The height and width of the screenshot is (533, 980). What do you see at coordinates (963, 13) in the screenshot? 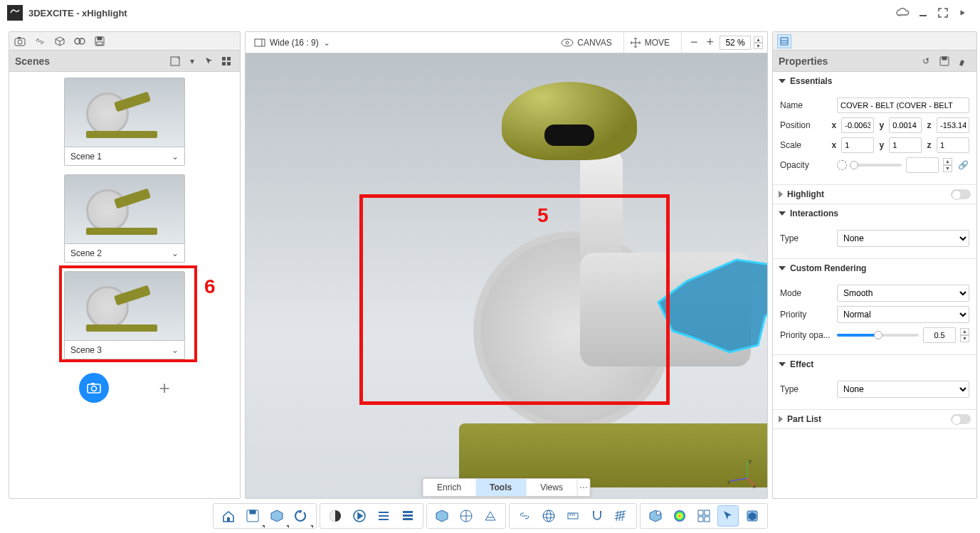
I see `more-button` at bounding box center [963, 13].